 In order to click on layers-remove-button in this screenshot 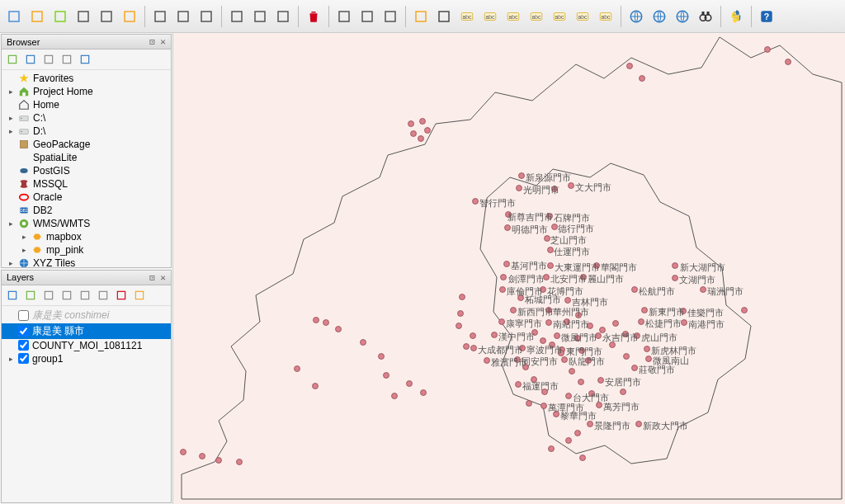, I will do `click(121, 295)`.